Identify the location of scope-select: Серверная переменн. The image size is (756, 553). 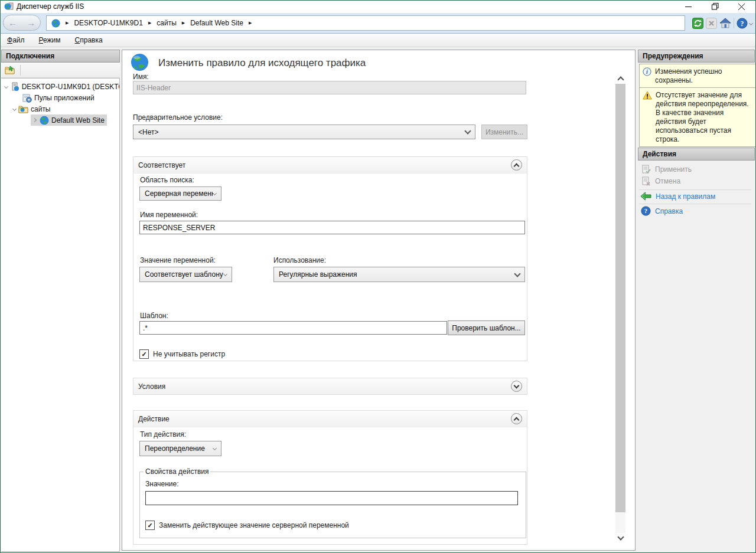
(181, 194).